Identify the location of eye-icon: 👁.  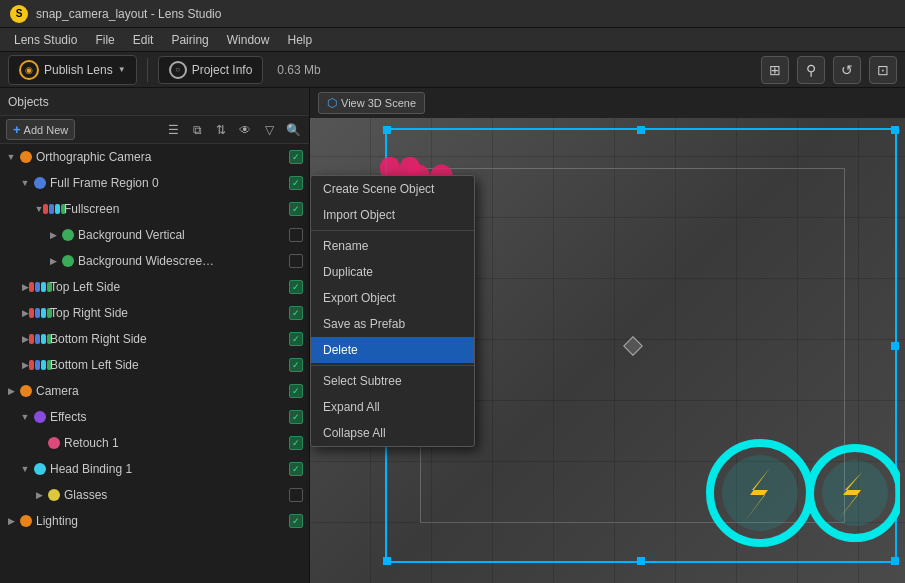
(245, 130).